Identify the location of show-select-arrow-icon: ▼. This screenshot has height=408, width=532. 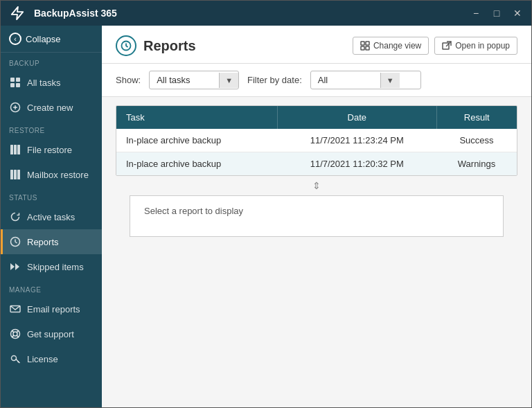
(229, 80).